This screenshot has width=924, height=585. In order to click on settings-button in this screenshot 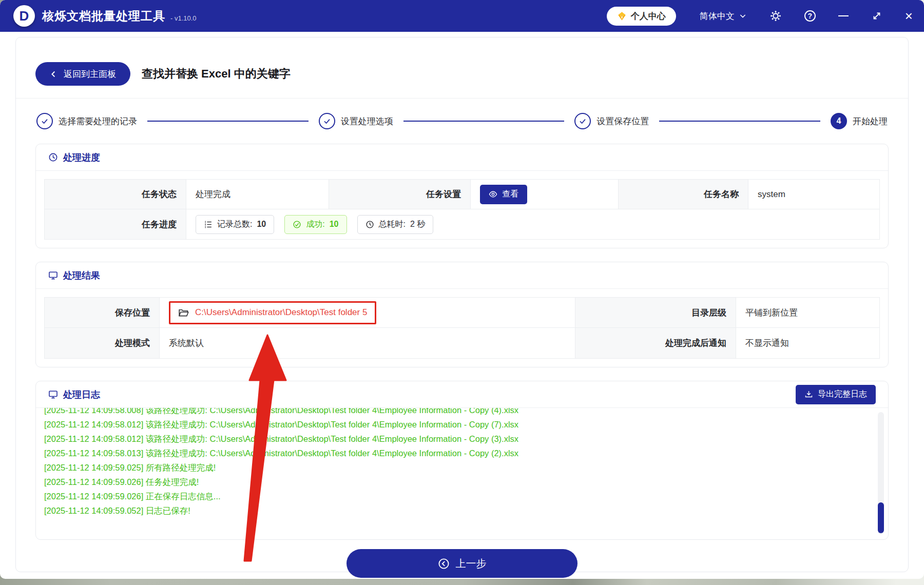, I will do `click(776, 16)`.